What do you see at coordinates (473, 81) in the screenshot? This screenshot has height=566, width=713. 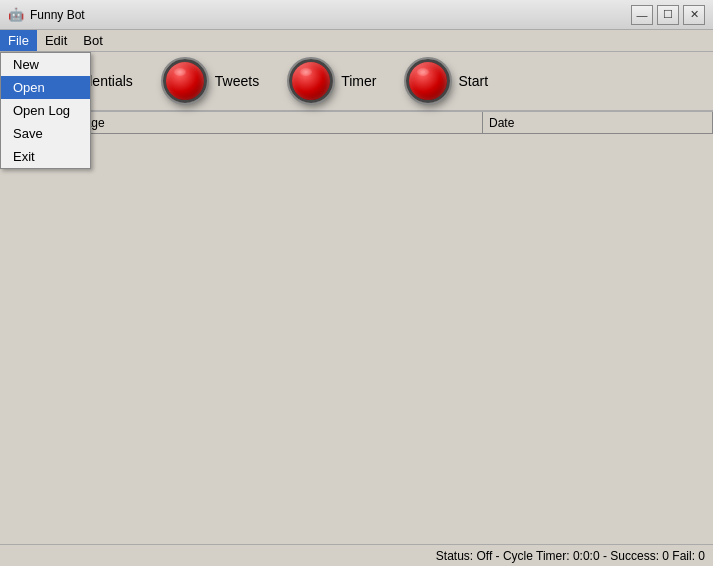 I see `start-label: Start` at bounding box center [473, 81].